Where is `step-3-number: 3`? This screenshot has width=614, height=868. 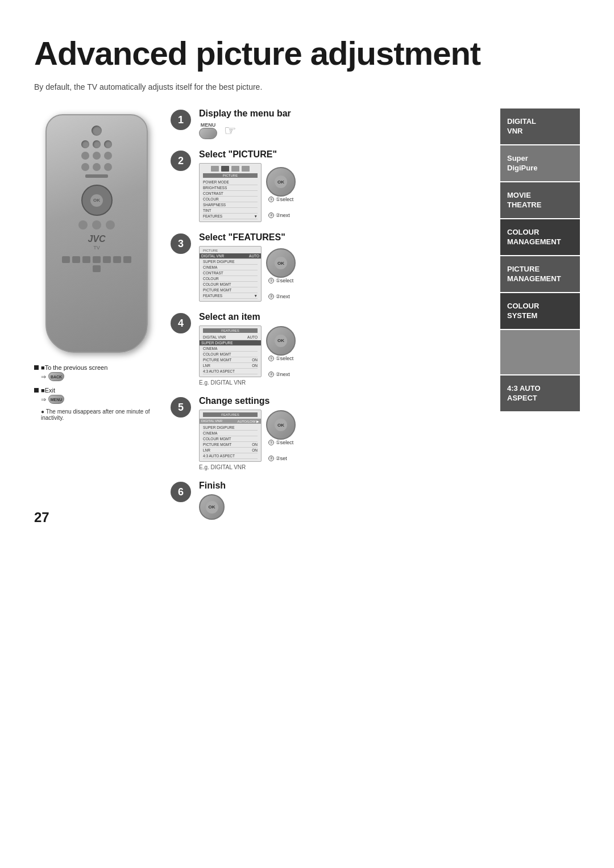 step-3-number: 3 is located at coordinates (181, 244).